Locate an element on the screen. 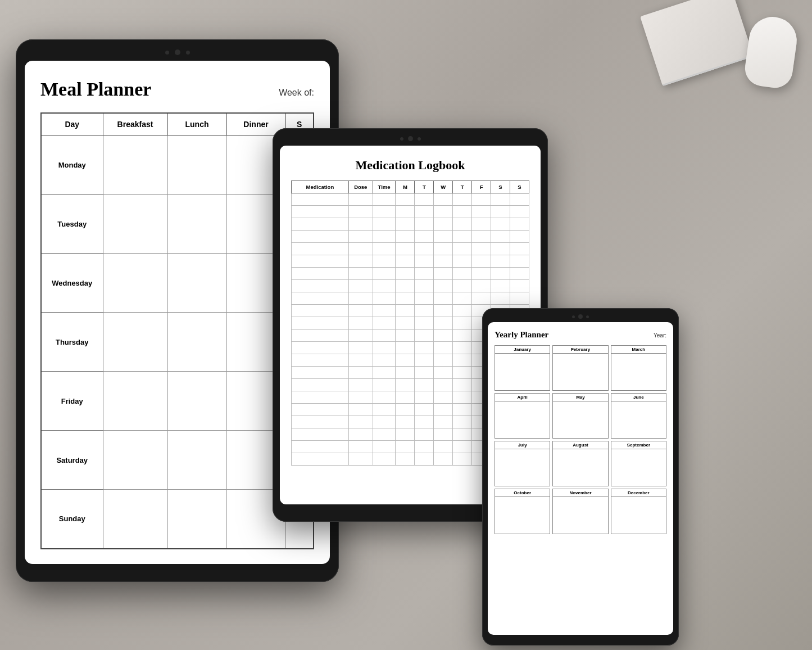  camera-dot-l is located at coordinates (402, 139).